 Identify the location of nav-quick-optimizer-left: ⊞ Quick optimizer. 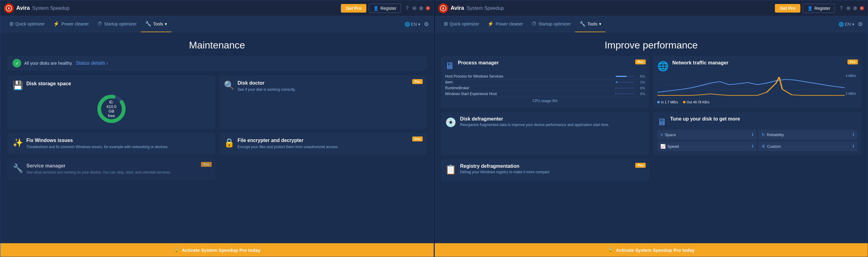
(27, 24).